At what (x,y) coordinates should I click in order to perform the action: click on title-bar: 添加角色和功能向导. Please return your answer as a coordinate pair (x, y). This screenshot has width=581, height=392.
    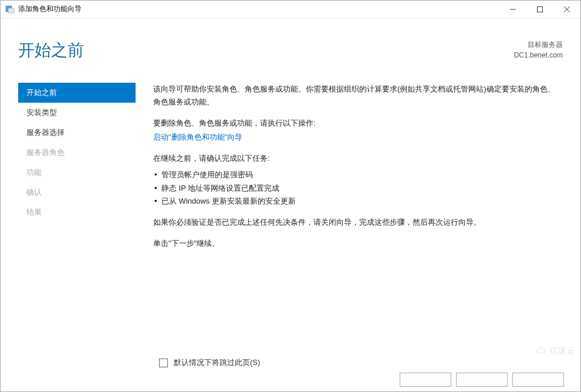
    Looking at the image, I should click on (290, 9).